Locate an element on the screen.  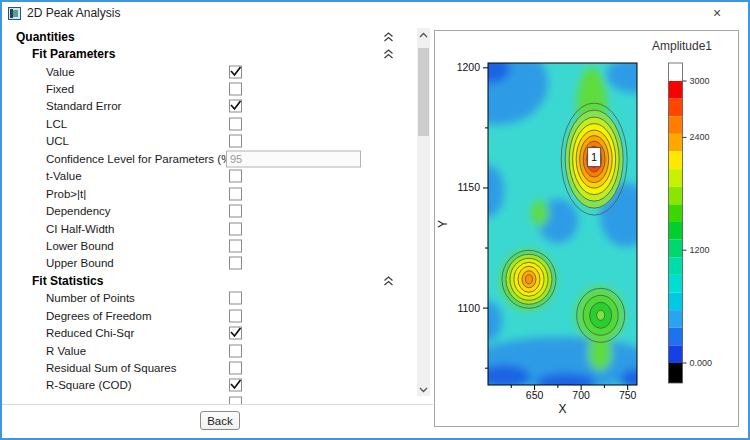
list-item: Standard Error is located at coordinates (218, 106).